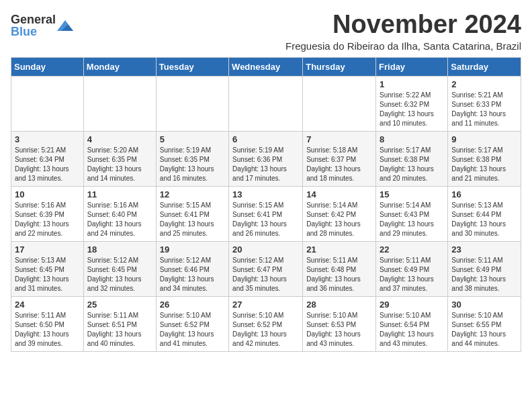 This screenshot has width=532, height=411. I want to click on calendar-week-row: 24Sunrise: 5:11 AMSunset: 6:50 PMDayligh…, so click(266, 324).